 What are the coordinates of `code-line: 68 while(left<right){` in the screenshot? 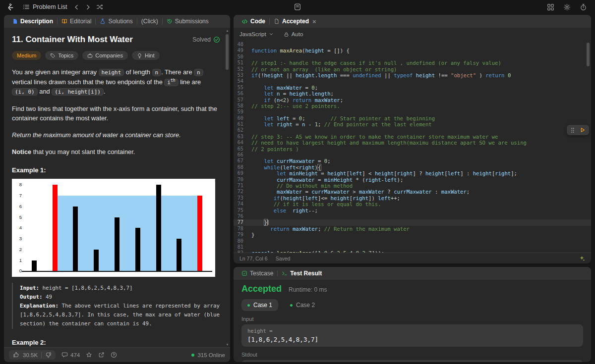 It's located at (413, 167).